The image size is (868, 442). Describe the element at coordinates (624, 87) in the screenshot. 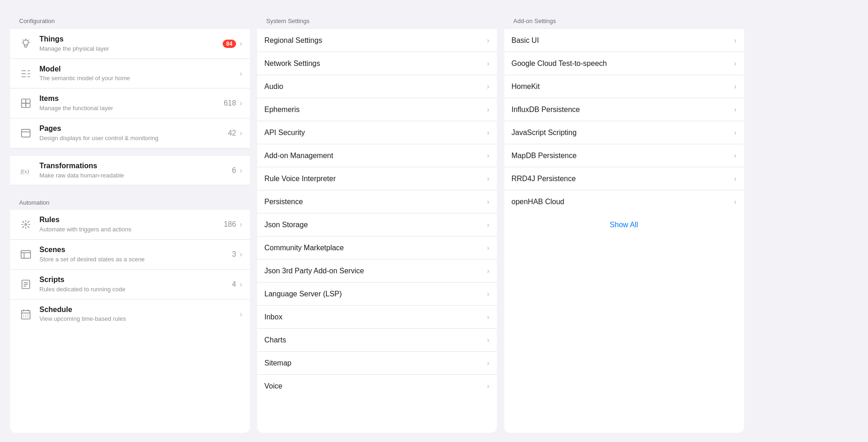

I see `addon-settings-item: HomeKit ›` at that location.